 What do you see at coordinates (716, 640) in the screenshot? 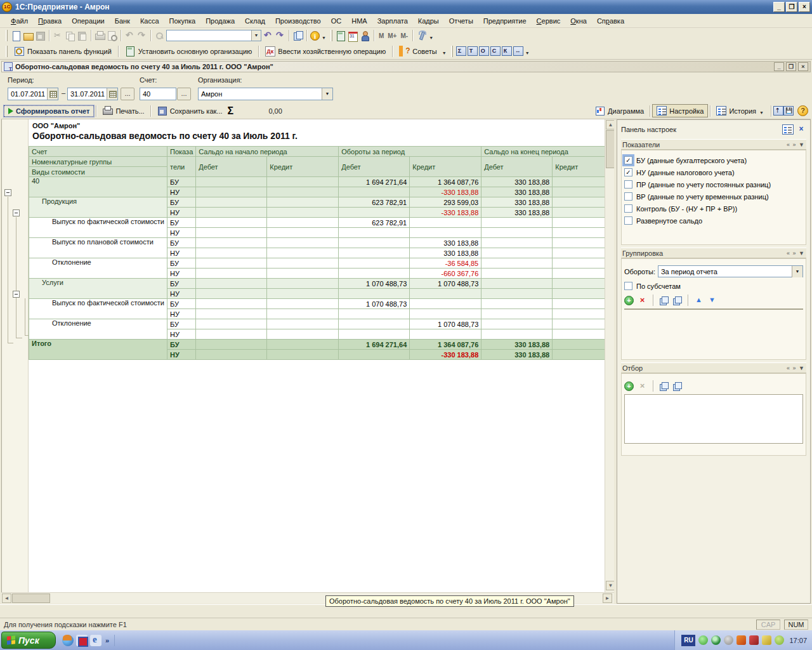
I see `antivirus-tray-icon` at bounding box center [716, 640].